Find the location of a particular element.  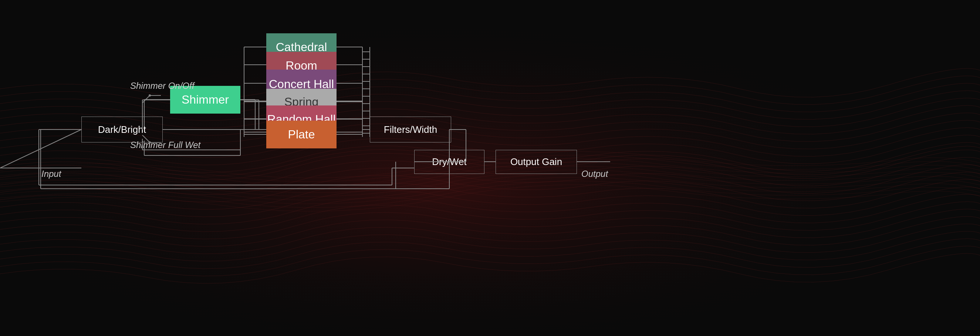

output-label: Output is located at coordinates (595, 174).